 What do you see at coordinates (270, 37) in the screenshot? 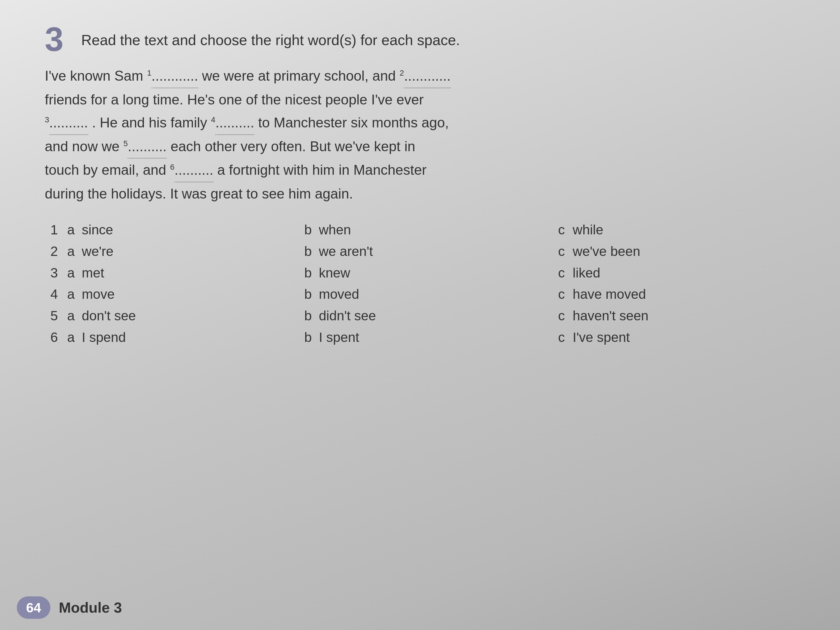
I see `exercise-instruction: Read the text and choose the right word(…` at bounding box center [270, 37].